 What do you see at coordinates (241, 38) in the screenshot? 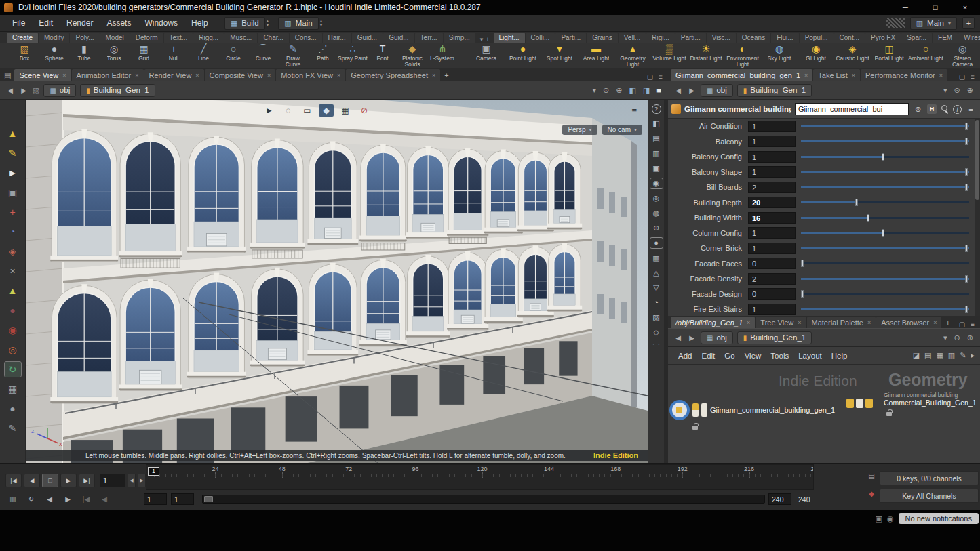
I see `shelf-tab-musc: Musc...` at bounding box center [241, 38].